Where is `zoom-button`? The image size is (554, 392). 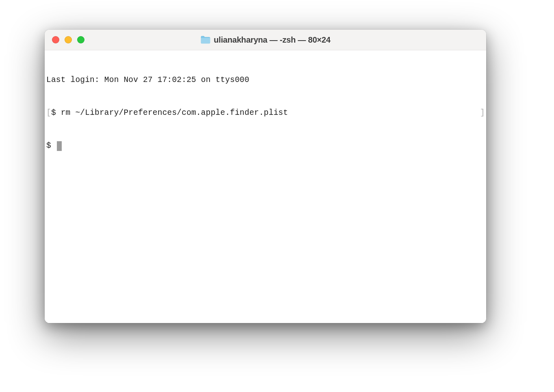 zoom-button is located at coordinates (81, 40).